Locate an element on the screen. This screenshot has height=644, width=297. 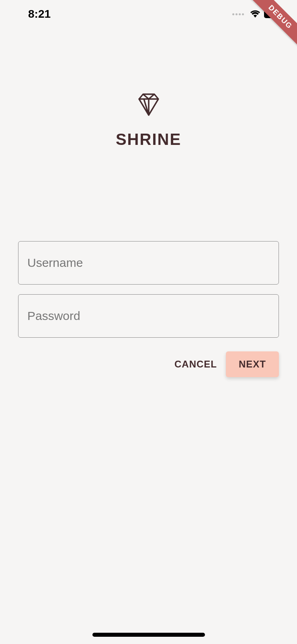
status-time: 8:21 is located at coordinates (39, 14).